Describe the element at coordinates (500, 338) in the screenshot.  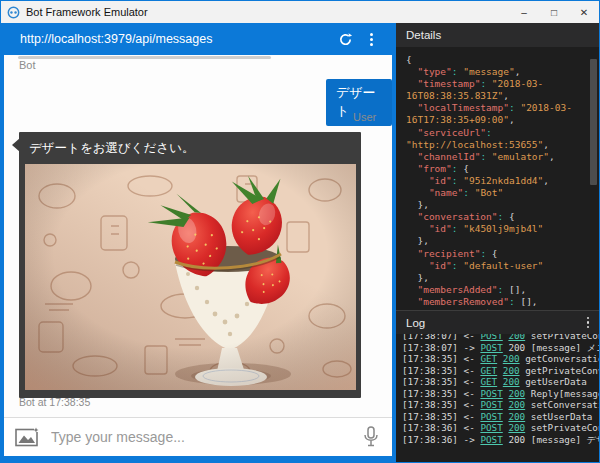
I see `log-entry: [17:38:07] <- POST 200 setPrivateConvers…` at that location.